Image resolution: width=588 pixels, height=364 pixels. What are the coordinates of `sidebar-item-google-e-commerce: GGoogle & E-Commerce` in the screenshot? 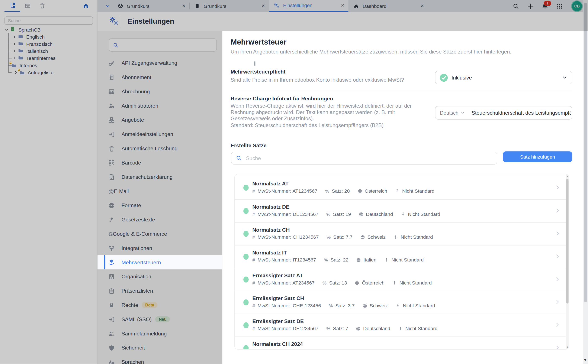 It's located at (160, 234).